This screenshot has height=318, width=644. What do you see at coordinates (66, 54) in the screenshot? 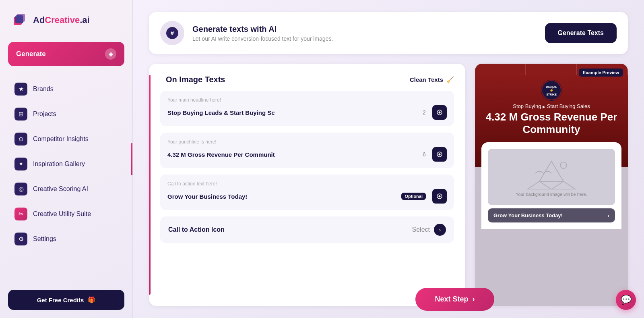
I see `generate-button: Generate ◈` at bounding box center [66, 54].